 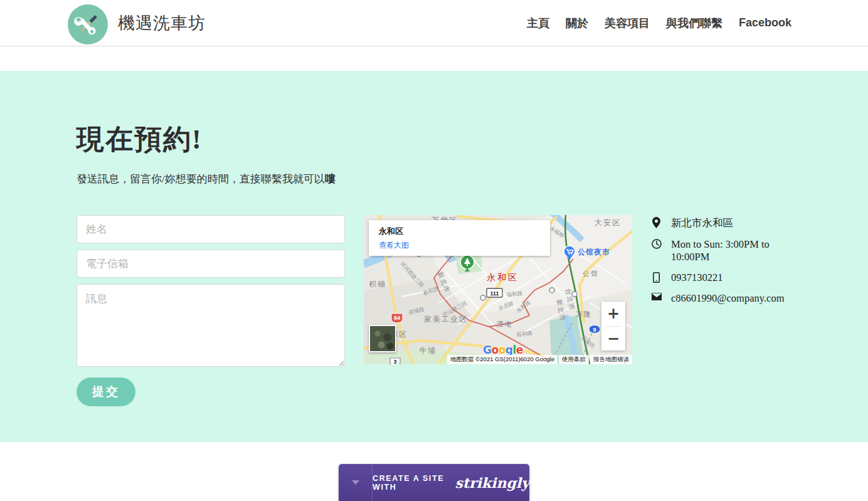 I want to click on main-nav: 主頁 關於 美容項目 與我們聯繫 Facebook, so click(x=659, y=23).